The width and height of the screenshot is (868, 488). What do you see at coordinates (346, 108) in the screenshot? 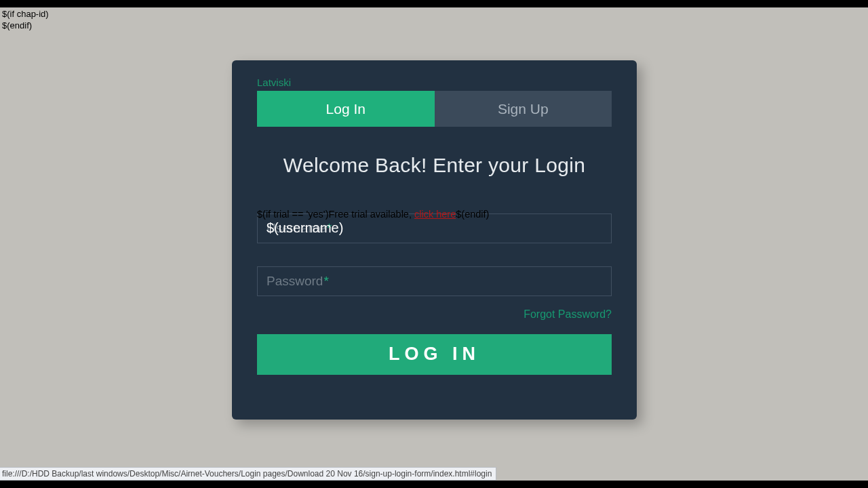
I see `tab-login: Log In` at bounding box center [346, 108].